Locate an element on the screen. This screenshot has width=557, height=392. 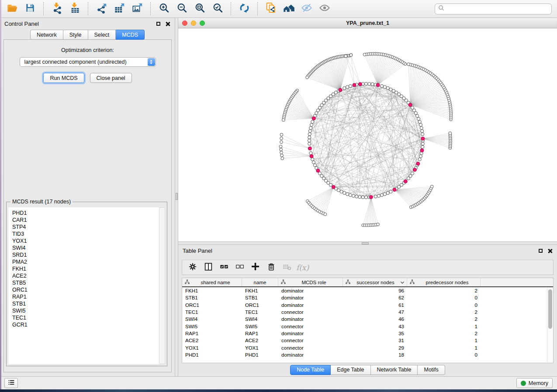
minimize-window-icon is located at coordinates (194, 23).